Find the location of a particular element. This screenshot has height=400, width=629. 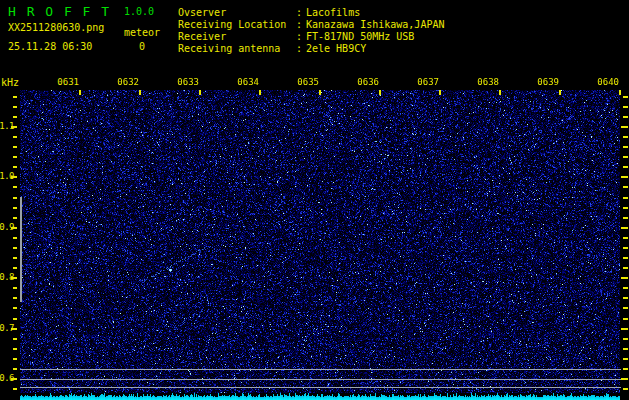

meteor-count: 0 is located at coordinates (142, 46).